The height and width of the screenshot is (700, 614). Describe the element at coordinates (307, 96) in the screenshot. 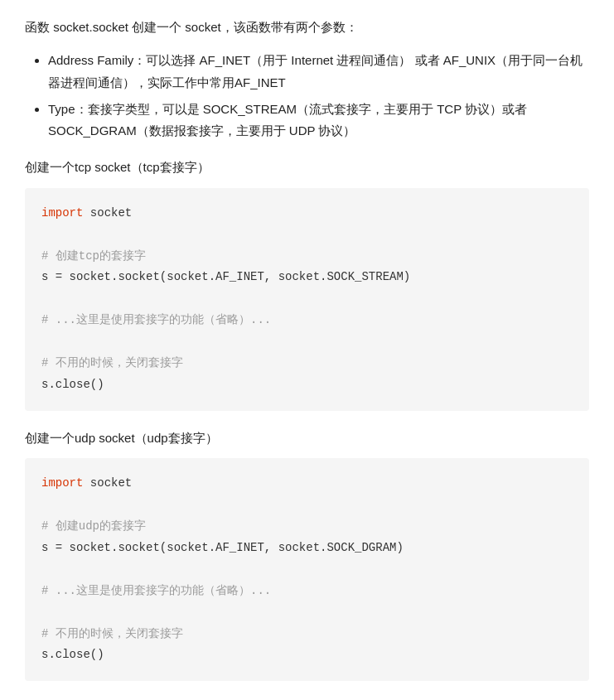

I see `params-list: Address Family：可以选择 AF_INET（用于 Internet …` at that location.